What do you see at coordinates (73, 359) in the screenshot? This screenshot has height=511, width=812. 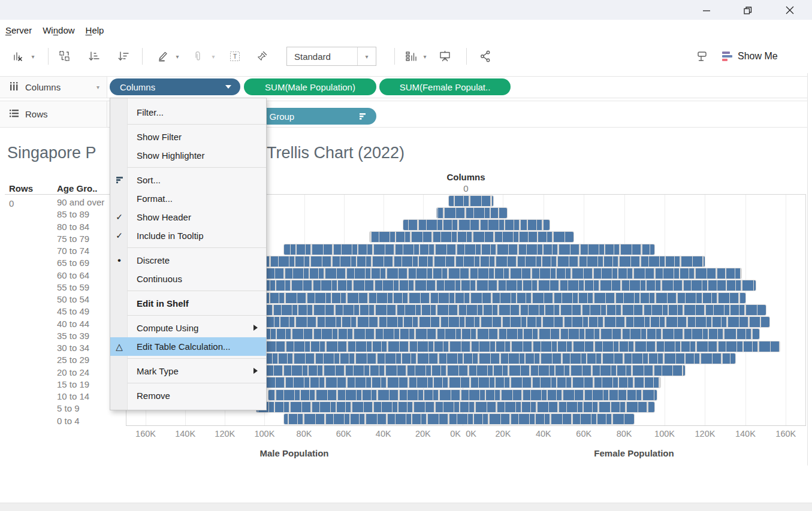 I see `age-group-header: 25 to 29` at bounding box center [73, 359].